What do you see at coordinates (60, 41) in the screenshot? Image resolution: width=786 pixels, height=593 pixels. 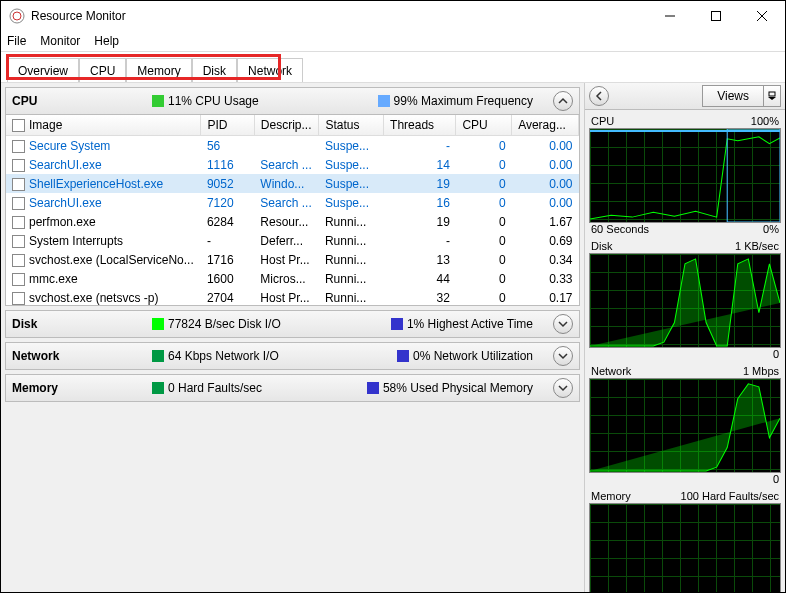 I see `menu-monitor: Monitor` at bounding box center [60, 41].